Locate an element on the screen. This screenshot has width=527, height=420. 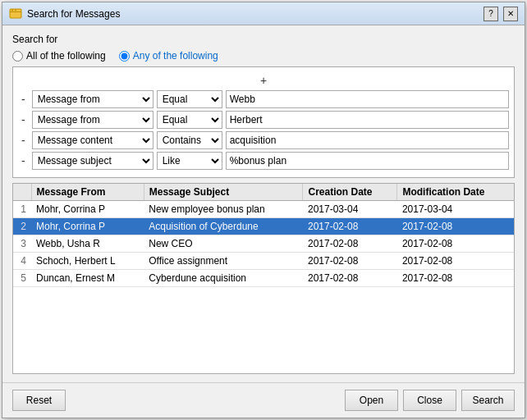
title-bar-right: ? ✕ is located at coordinates (501, 14).